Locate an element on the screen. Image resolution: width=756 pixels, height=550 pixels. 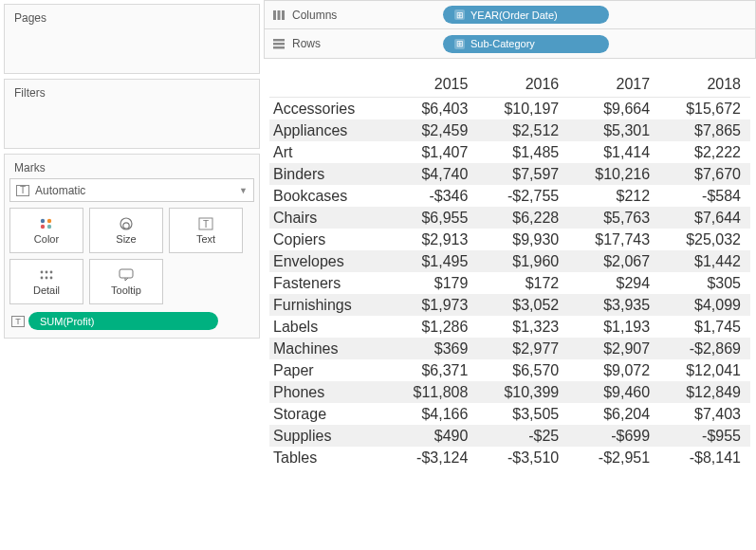
cell-value: $1,193 is located at coordinates (614, 326).